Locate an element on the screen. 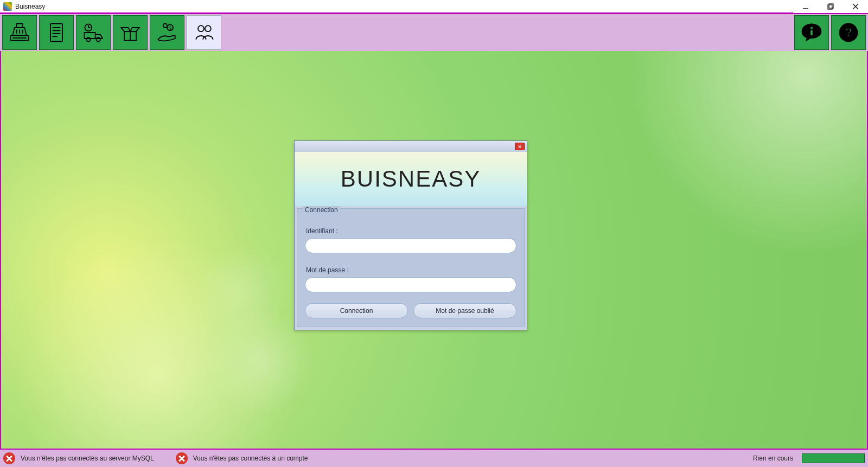 The width and height of the screenshot is (868, 467). toolbar-help-button: ? is located at coordinates (848, 33).